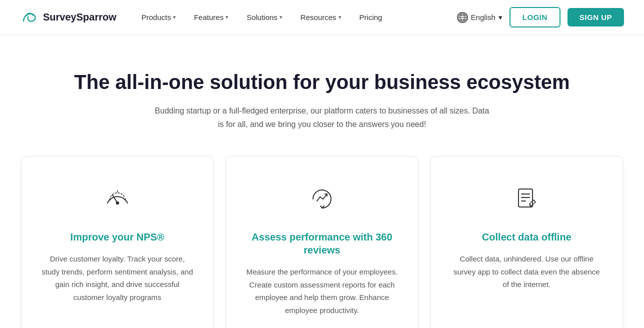  I want to click on solutions-chevron-icon: ▾, so click(281, 17).